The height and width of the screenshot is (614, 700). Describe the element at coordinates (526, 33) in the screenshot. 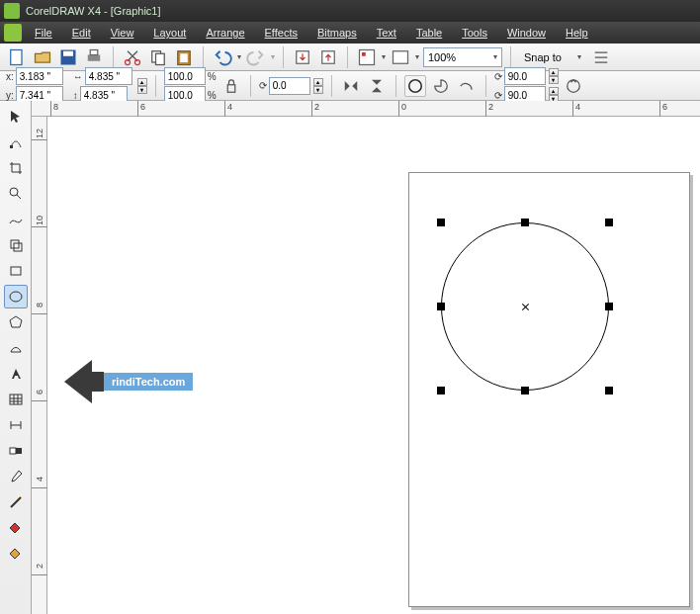

I see `menu-window: Window` at that location.